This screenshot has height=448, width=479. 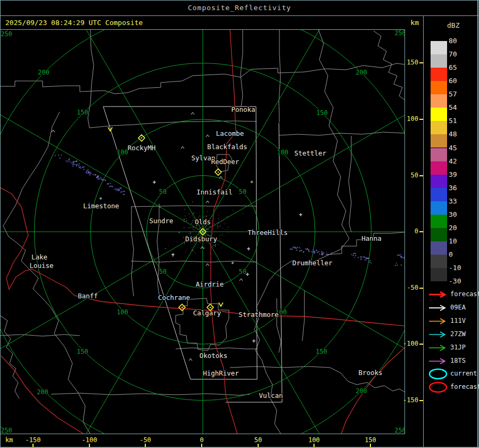 What do you see at coordinates (122, 312) in the screenshot?
I see `range-ring-label: 100` at bounding box center [122, 312].